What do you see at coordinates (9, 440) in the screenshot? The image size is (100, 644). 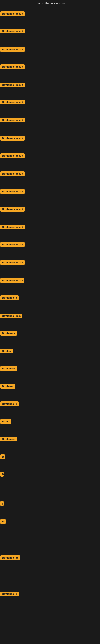 I see `bottleneck-item-25: Bottleneck` at bounding box center [9, 440].